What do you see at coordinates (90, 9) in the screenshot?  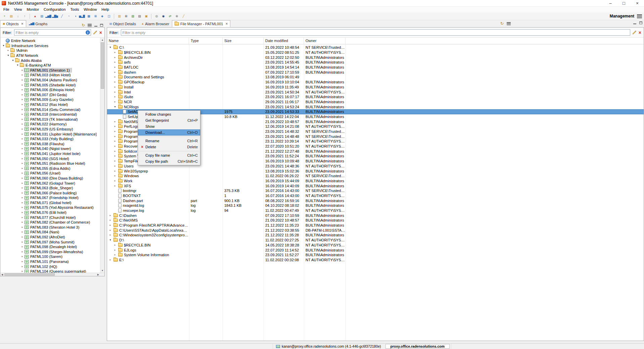 I see `menu-window: Window` at bounding box center [90, 9].